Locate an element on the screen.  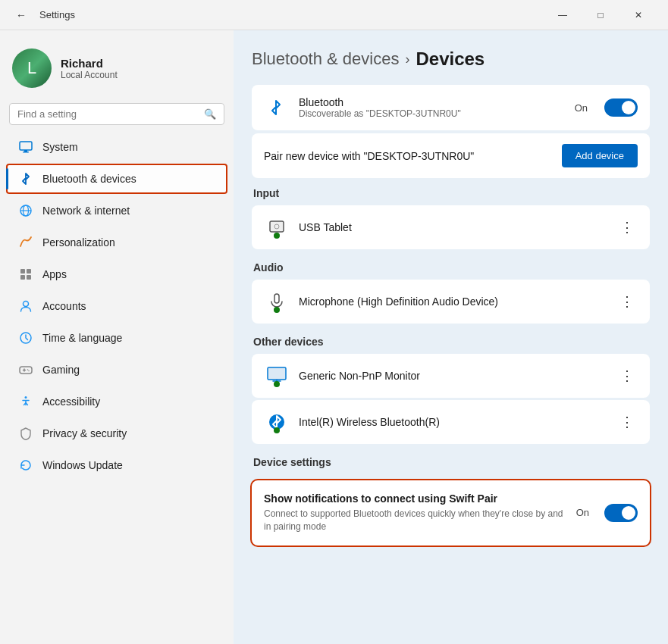
back-button: ← is located at coordinates (21, 15).